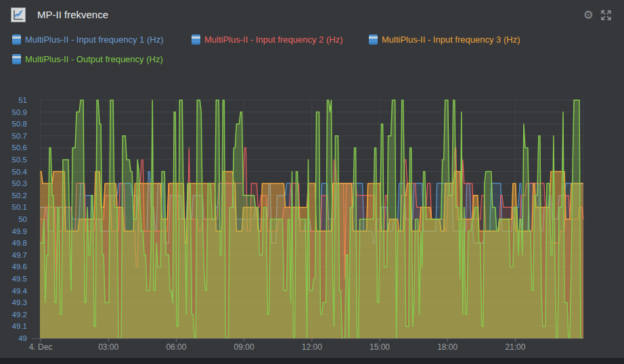 The image size is (624, 364). I want to click on svg-text: 50.4, so click(20, 172).